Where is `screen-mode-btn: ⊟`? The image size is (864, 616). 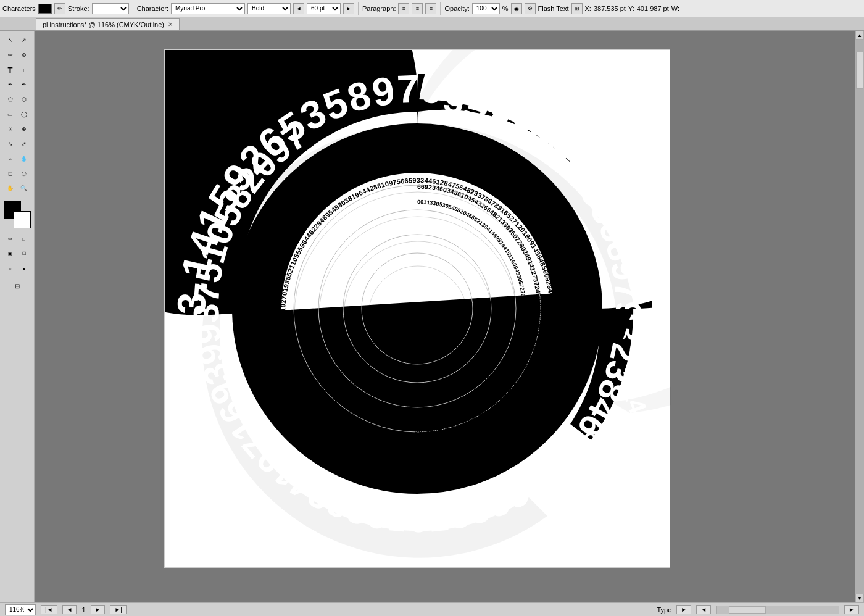
screen-mode-btn: ⊟ is located at coordinates (17, 286).